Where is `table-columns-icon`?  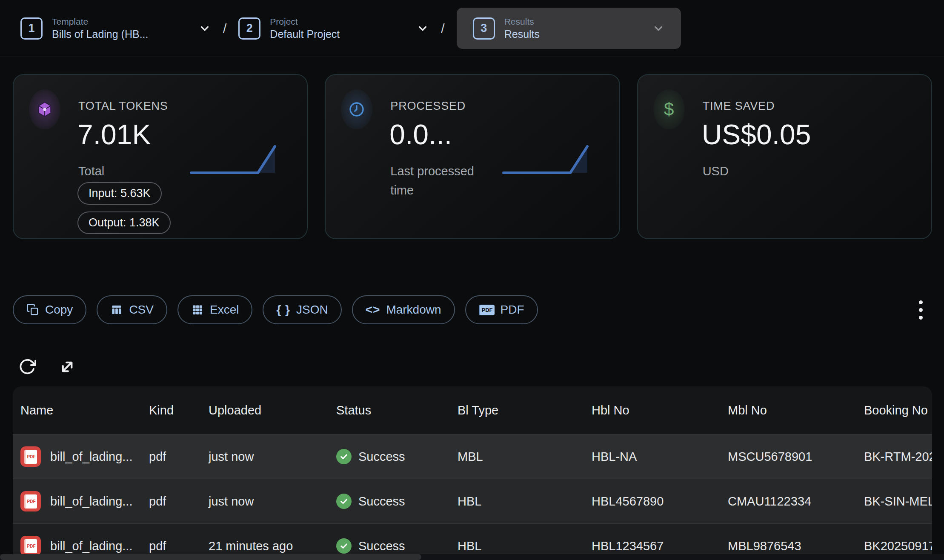
table-columns-icon is located at coordinates (117, 310).